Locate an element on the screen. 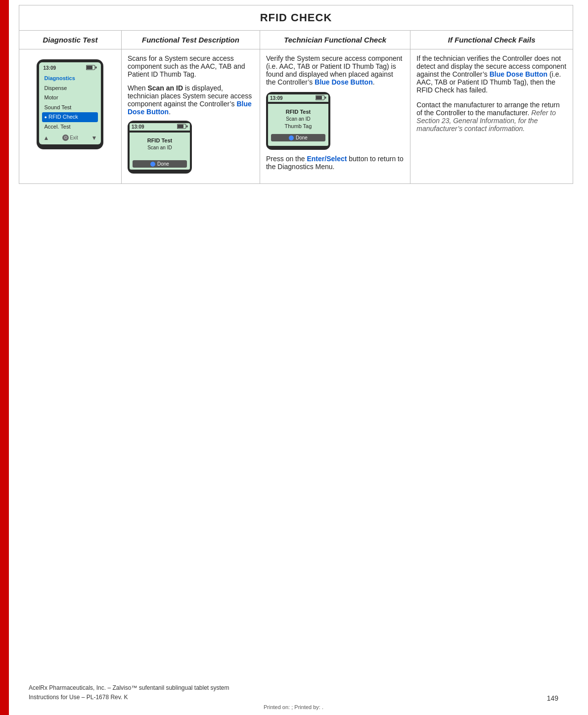 The height and width of the screenshot is (715, 588). fails-para1: If the technician verifies the Controlle… is located at coordinates (492, 74).